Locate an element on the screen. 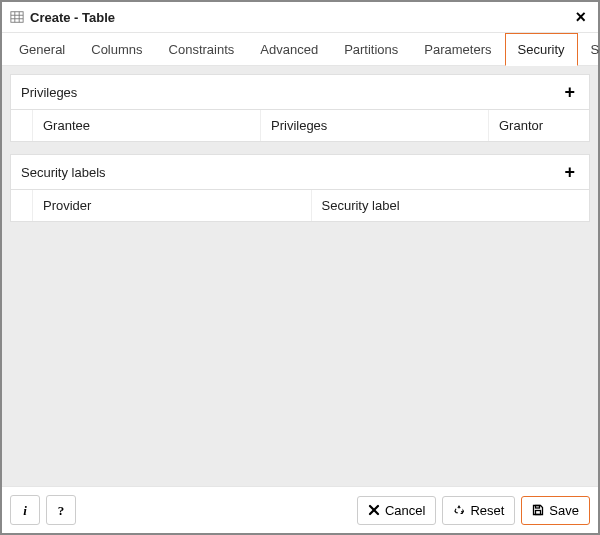 The height and width of the screenshot is (535, 600). tab-bar: General Columns Constraints Advanced Par… is located at coordinates (300, 50).